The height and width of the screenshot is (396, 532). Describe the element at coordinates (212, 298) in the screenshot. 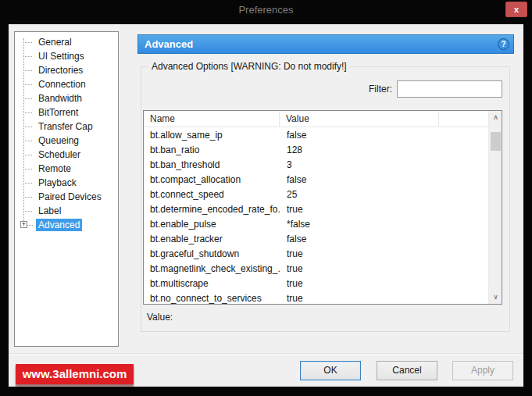

I see `setting-name: bt.no_connect_to_services` at that location.